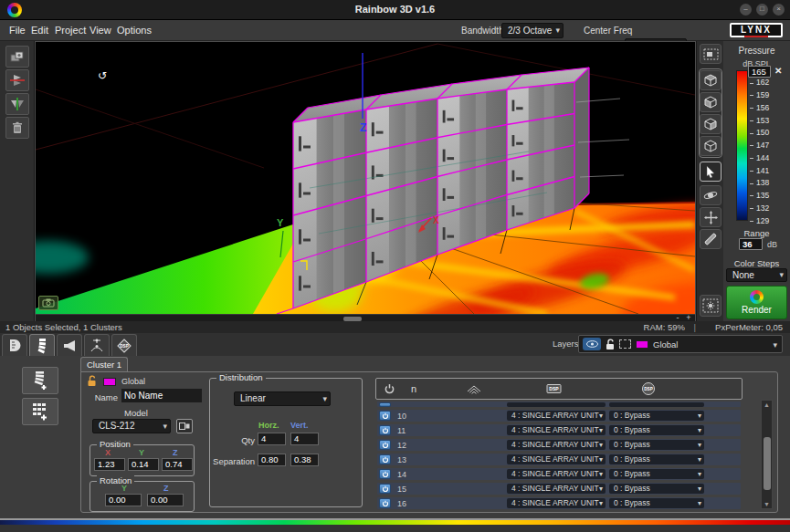 Image resolution: width=790 pixels, height=532 pixels. I want to click on render-settings-button, so click(711, 306).